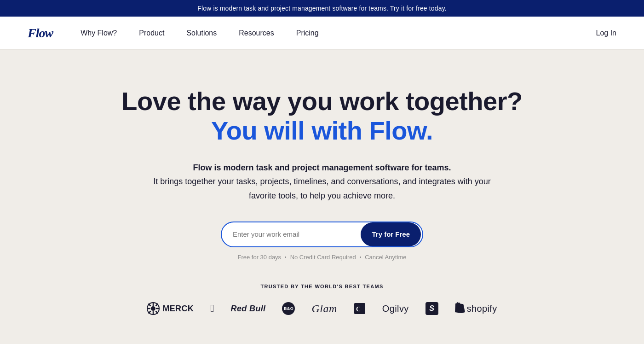 This screenshot has height=344, width=644. What do you see at coordinates (324, 309) in the screenshot?
I see `glam-label: Glam` at bounding box center [324, 309].